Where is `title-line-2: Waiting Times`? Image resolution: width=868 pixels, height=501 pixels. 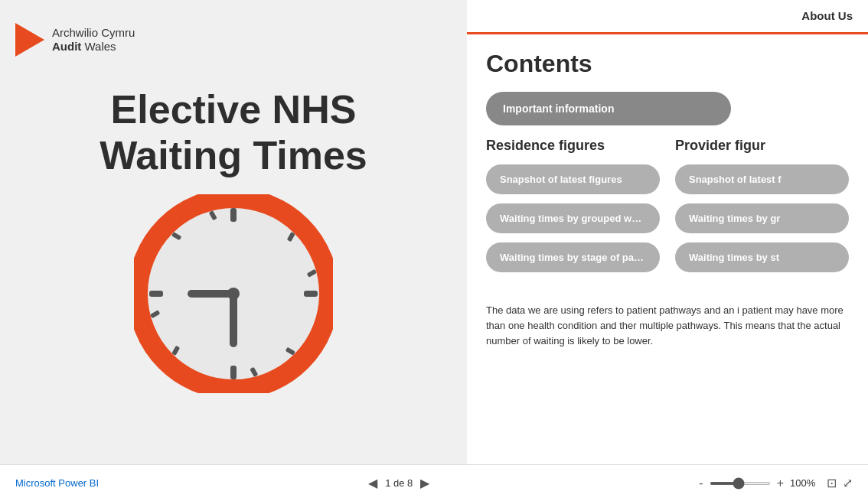
title-line-2: Waiting Times is located at coordinates (233, 156).